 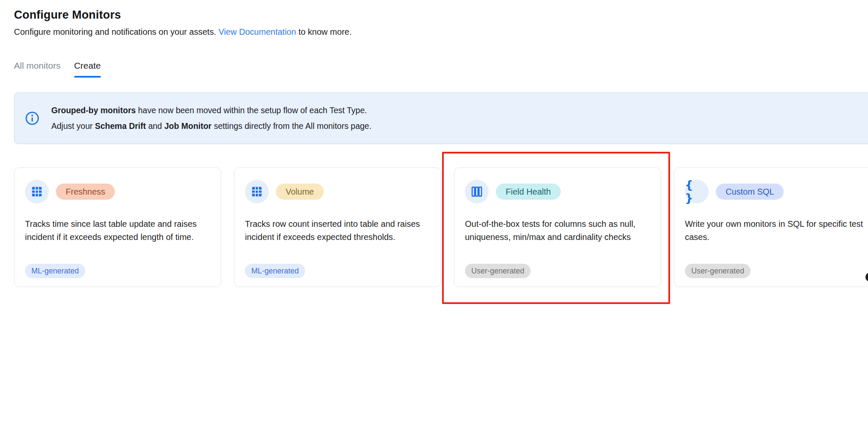 What do you see at coordinates (118, 192) in the screenshot?
I see `card-head: Freshness` at bounding box center [118, 192].